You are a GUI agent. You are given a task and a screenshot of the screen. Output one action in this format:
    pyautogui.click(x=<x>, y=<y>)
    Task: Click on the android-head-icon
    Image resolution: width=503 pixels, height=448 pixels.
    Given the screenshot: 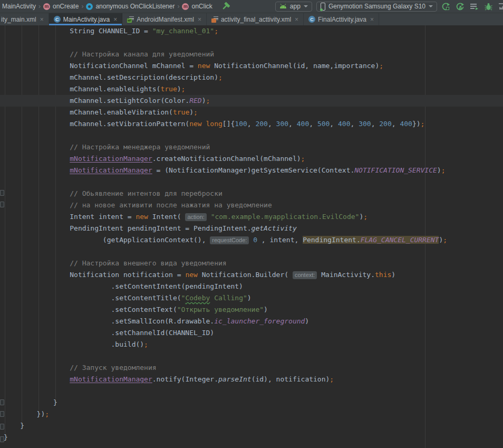 What is the action you would take?
    pyautogui.click(x=283, y=6)
    